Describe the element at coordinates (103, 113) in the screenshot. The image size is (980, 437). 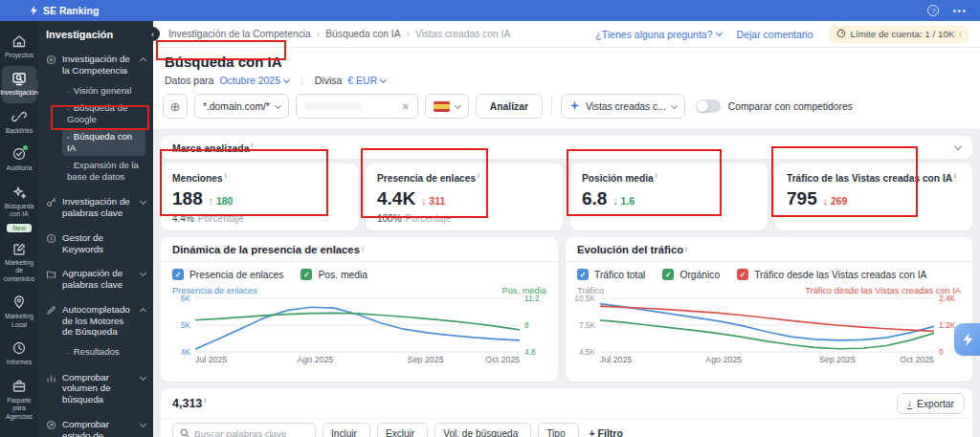
I see `sidebar-item-busqueda-google: Búsqueda de Google` at that location.